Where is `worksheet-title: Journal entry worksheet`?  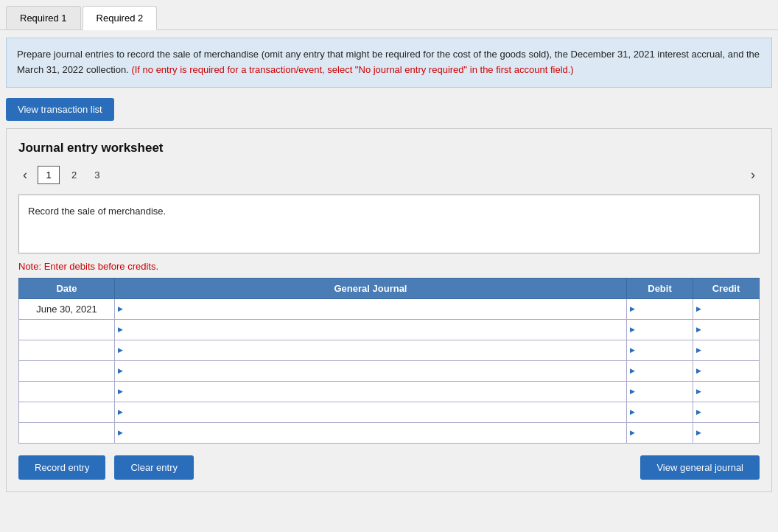
worksheet-title: Journal entry worksheet is located at coordinates (389, 148).